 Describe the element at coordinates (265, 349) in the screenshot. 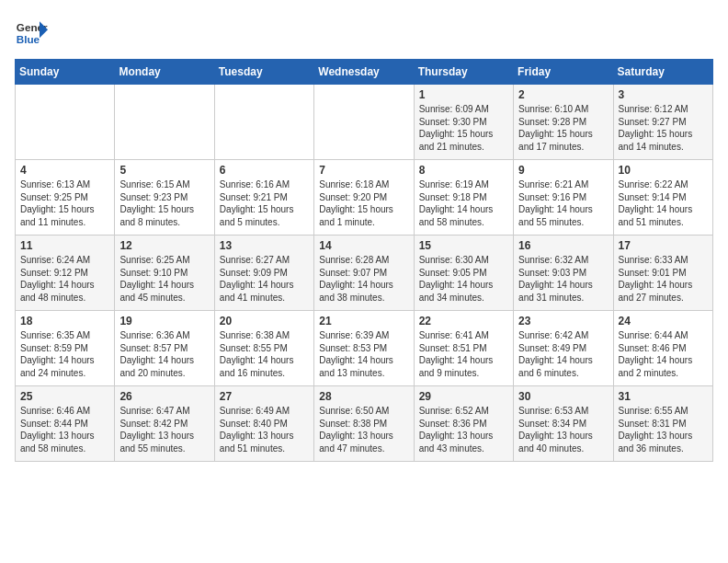

I see `cell-info: Sunset: 8:55 PM` at that location.